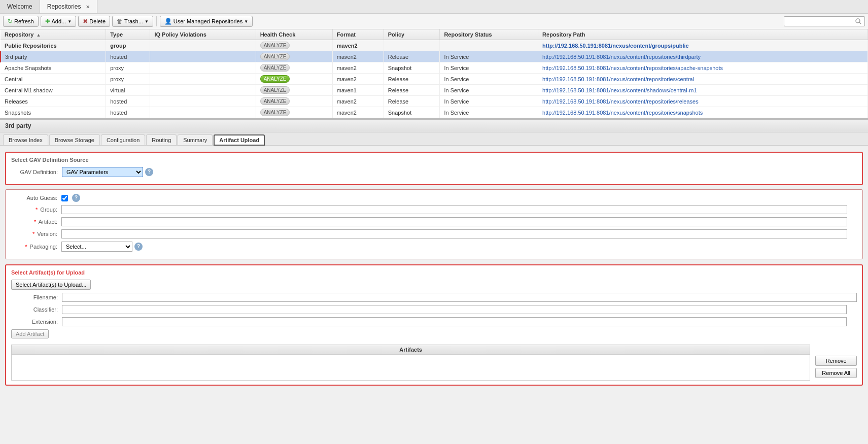  Describe the element at coordinates (434, 172) in the screenshot. I see `gav-definition-row: GAV Definition: GAV Parameters POM file …` at that location.